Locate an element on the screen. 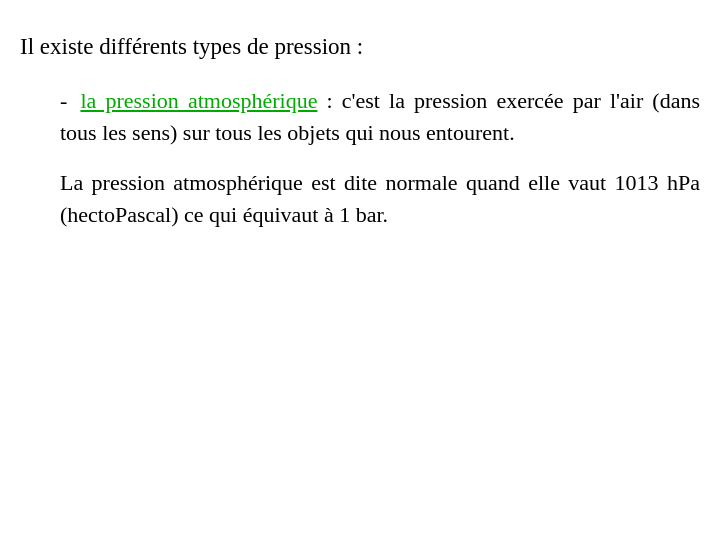  paragraph-2: La pression atmosphérique est dite norma… is located at coordinates (380, 199).